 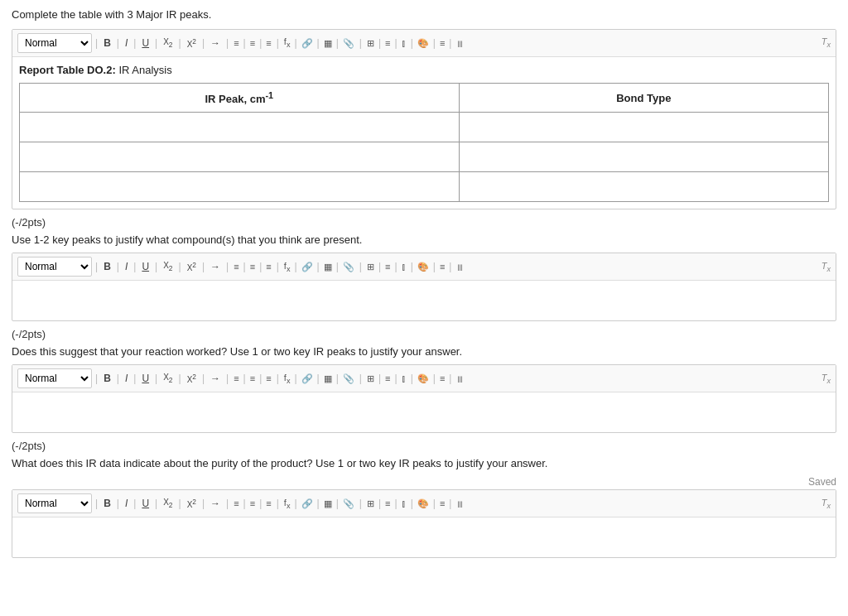 What do you see at coordinates (320, 379) in the screenshot?
I see `formula-icons-3: fx | 🔗 | ▦ | 📎` at bounding box center [320, 379].